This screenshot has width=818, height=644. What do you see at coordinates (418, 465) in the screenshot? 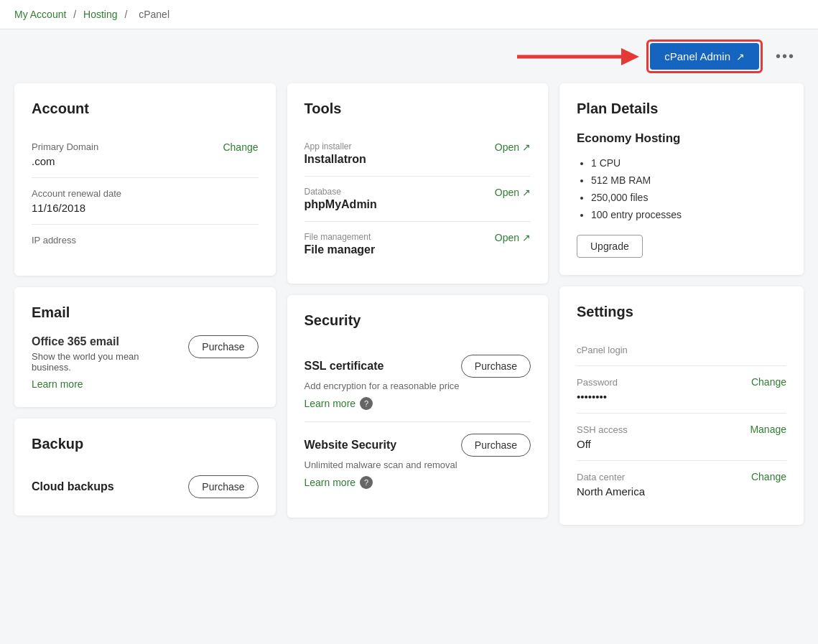
I see `website-security-desc: Unlimited malware scan and removal` at bounding box center [418, 465].